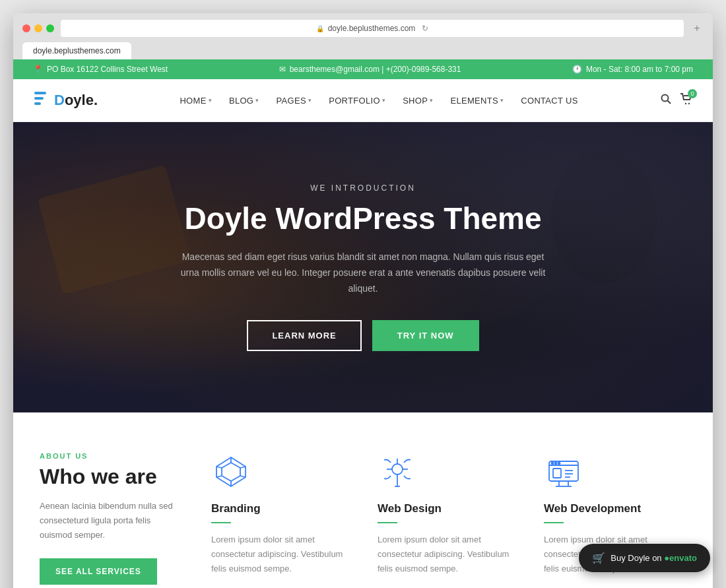  I want to click on main-nav: HOME ▾ BLOG ▾ PAGES ▾ PORTFOLIO ▾ SHOP ▾…, so click(379, 100).